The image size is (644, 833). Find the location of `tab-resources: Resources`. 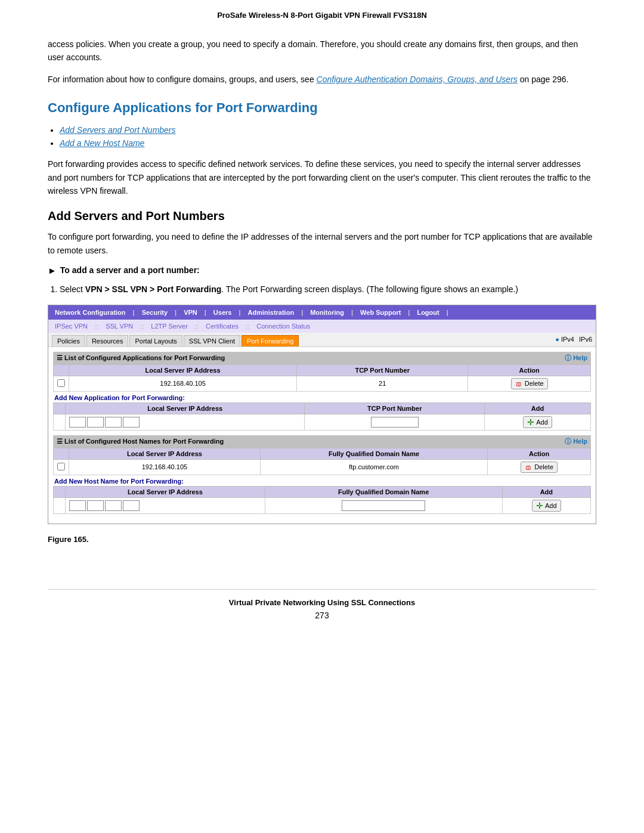

tab-resources: Resources is located at coordinates (107, 341).